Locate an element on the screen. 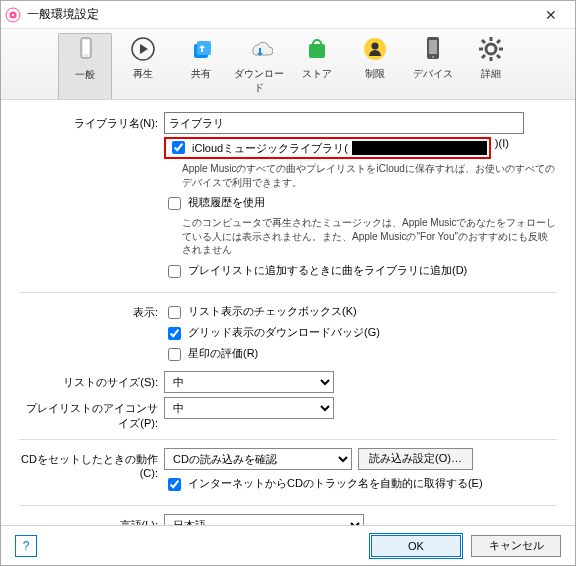  tab-label: 詳細 is located at coordinates (491, 74).